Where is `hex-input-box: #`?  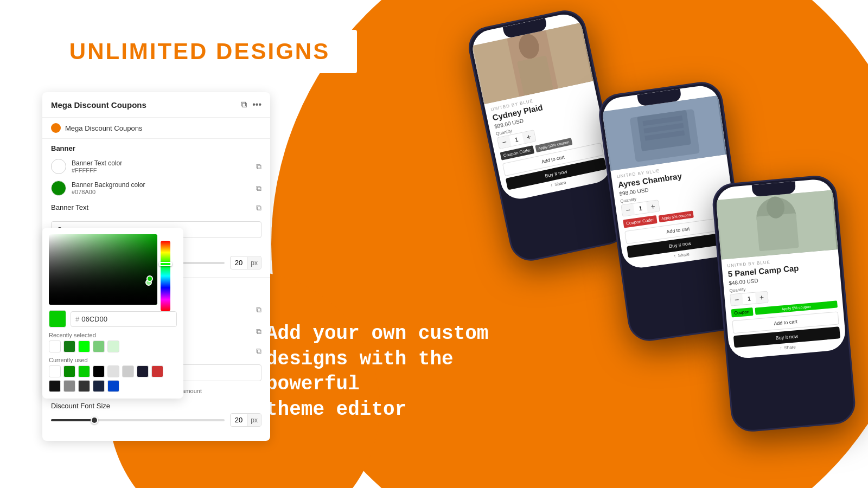
hex-input-box: # is located at coordinates (124, 319).